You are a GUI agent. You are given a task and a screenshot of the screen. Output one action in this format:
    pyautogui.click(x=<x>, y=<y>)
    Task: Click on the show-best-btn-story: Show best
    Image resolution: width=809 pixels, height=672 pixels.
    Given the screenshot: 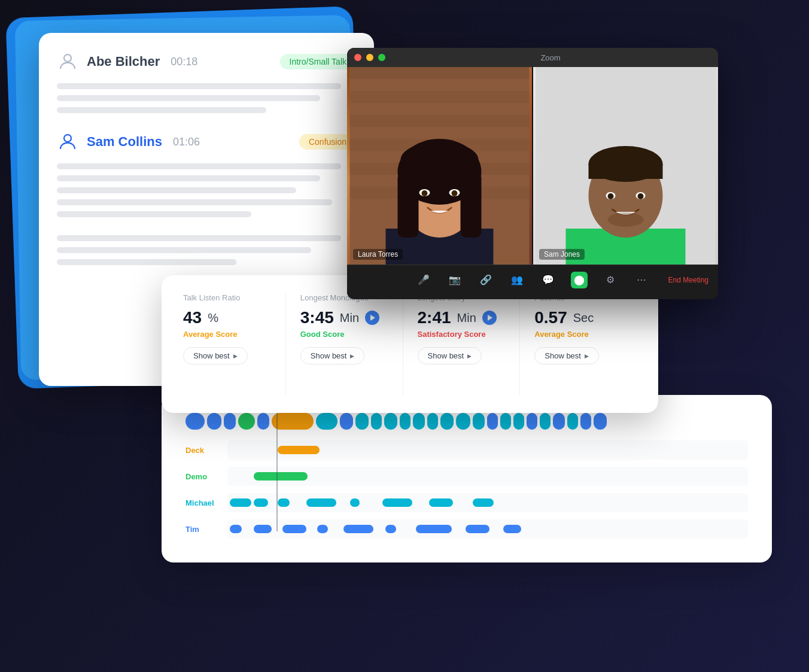 What is the action you would take?
    pyautogui.click(x=450, y=355)
    